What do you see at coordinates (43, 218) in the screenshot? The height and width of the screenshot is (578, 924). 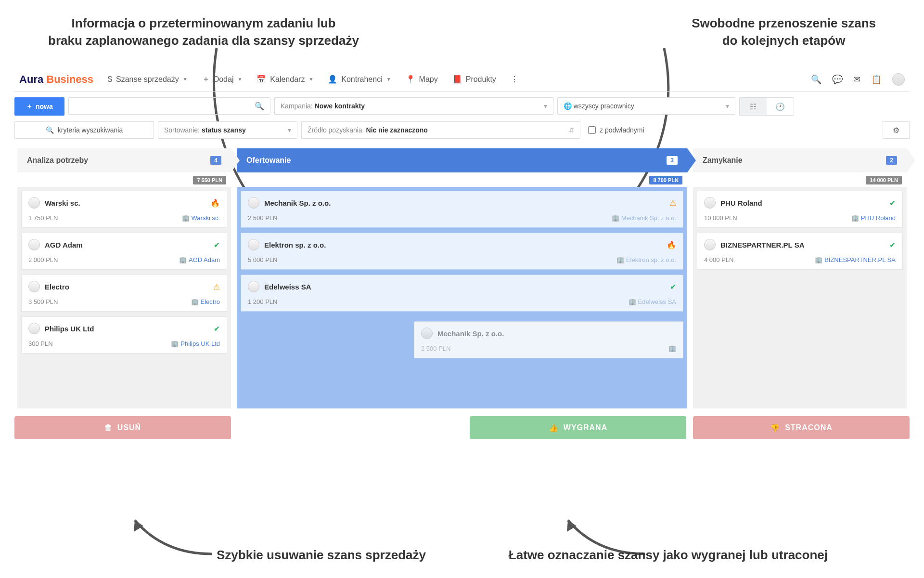 I see `card-amount: 1 750 PLN` at bounding box center [43, 218].